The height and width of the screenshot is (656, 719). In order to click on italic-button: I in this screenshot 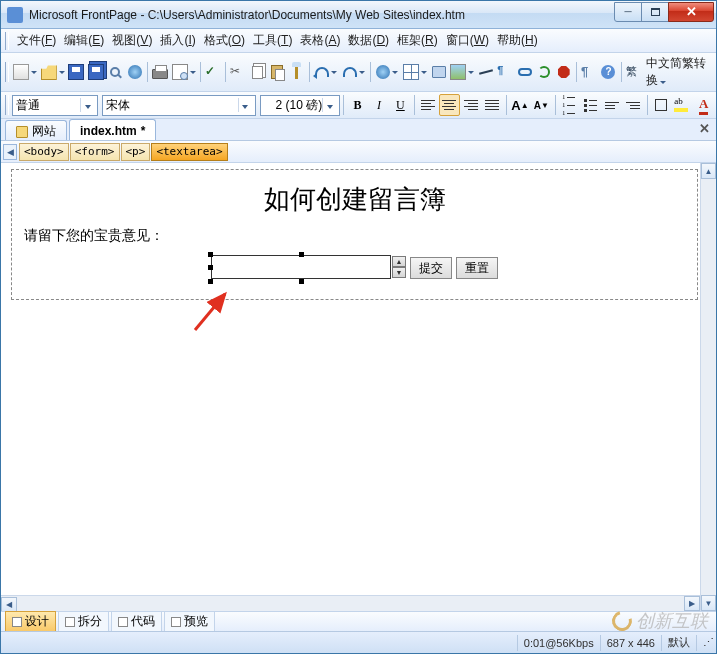, I will do `click(380, 105)`.